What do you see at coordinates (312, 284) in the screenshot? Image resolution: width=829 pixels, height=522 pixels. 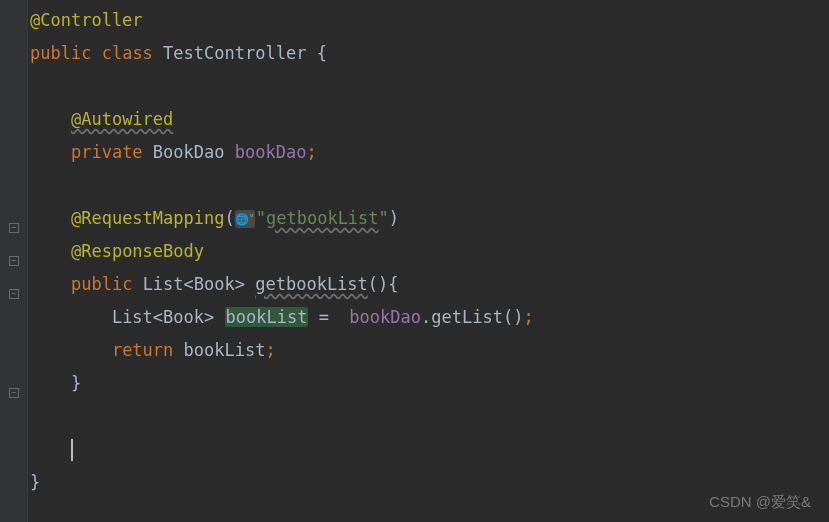 I see `method-name: getbookList` at bounding box center [312, 284].